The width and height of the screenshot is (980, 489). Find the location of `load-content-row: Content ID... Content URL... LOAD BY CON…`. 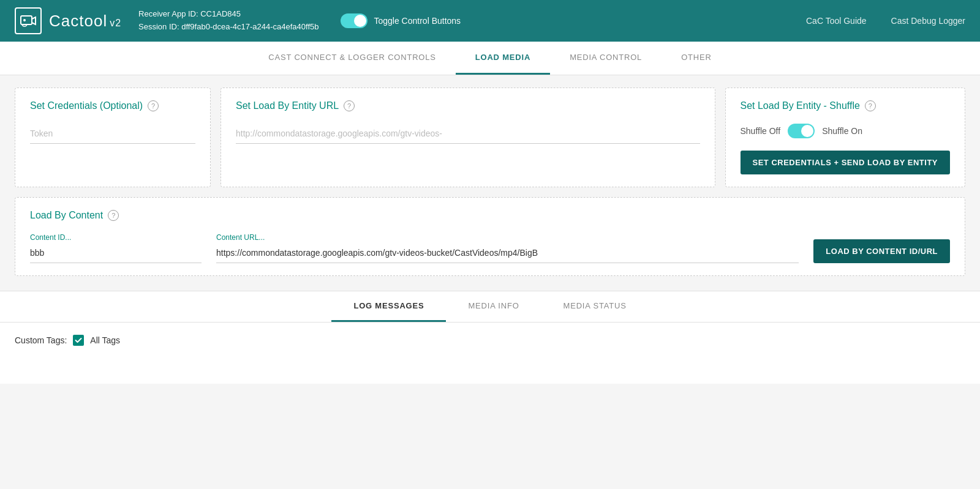

load-content-row: Content ID... Content URL... LOAD BY CON… is located at coordinates (490, 248).